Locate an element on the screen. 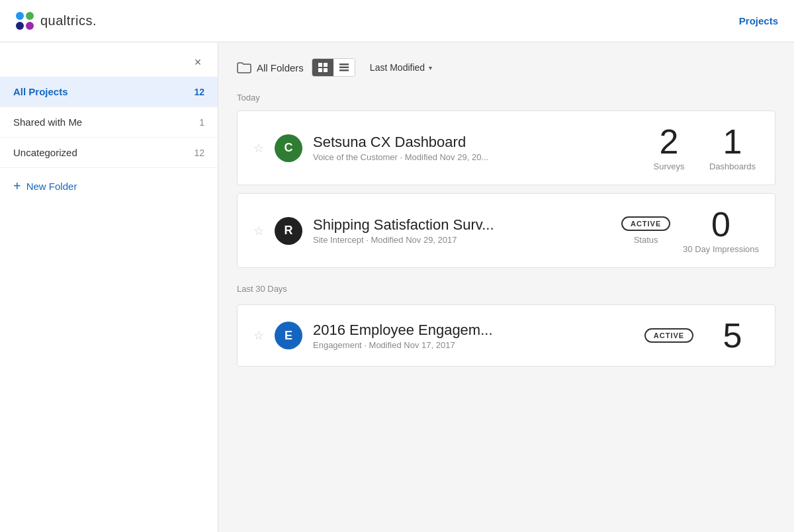  shipping-impressions-label: 30 Day Impressions is located at coordinates (721, 249).